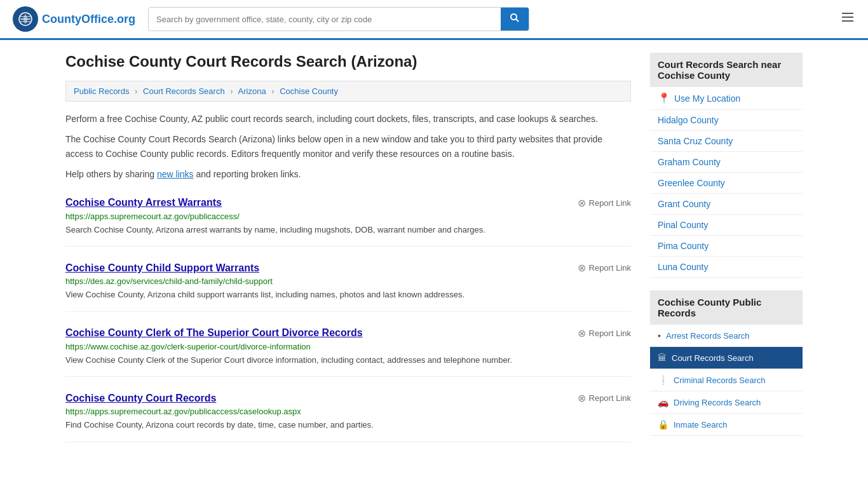 This screenshot has width=868, height=488. I want to click on report-link-1: ⊗ Report Link, so click(604, 268).